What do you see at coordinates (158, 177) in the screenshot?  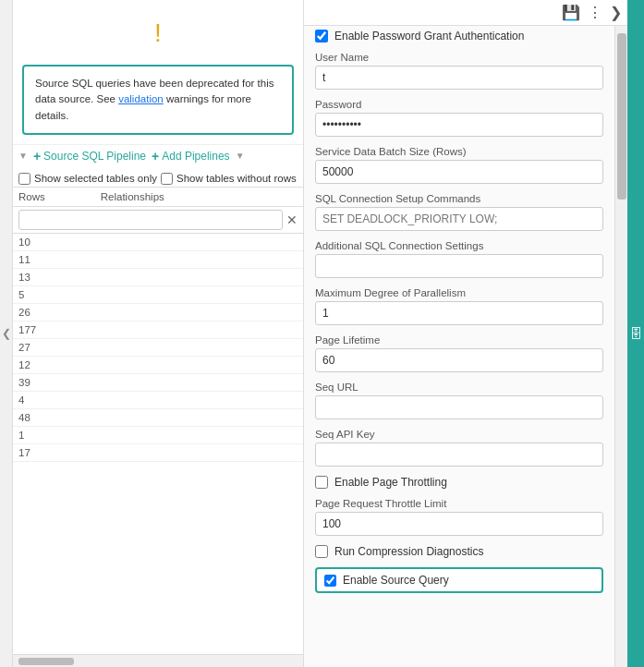 I see `table-controls: Show selected tables only Show tables wi…` at bounding box center [158, 177].